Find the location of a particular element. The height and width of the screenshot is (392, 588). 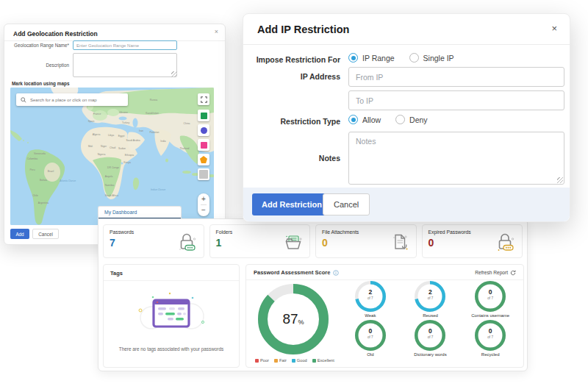

map-label: Peru is located at coordinates (32, 170).